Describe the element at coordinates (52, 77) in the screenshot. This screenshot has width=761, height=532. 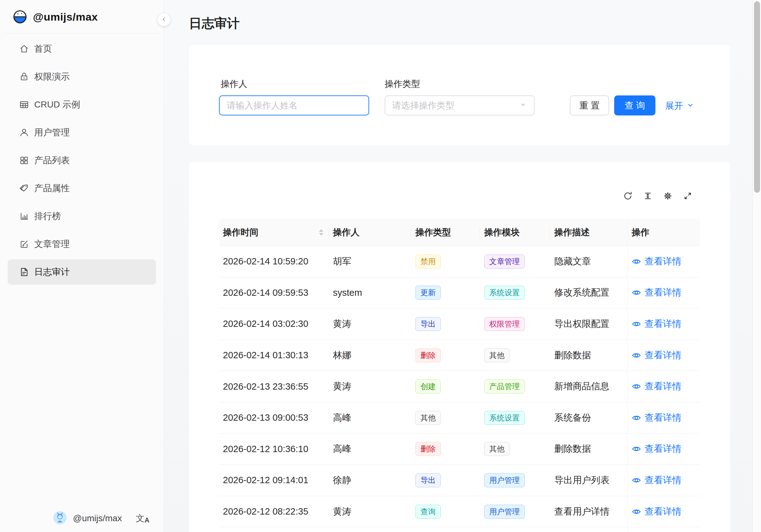
I see `sidebar-item-label: 权限演示` at that location.